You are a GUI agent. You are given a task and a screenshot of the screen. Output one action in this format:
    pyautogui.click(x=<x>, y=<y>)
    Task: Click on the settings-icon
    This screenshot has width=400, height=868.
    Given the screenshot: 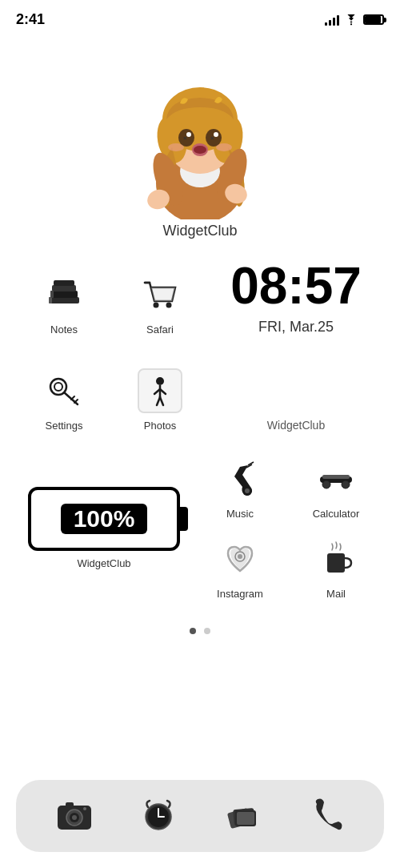 What is the action you would take?
    pyautogui.click(x=64, y=391)
    